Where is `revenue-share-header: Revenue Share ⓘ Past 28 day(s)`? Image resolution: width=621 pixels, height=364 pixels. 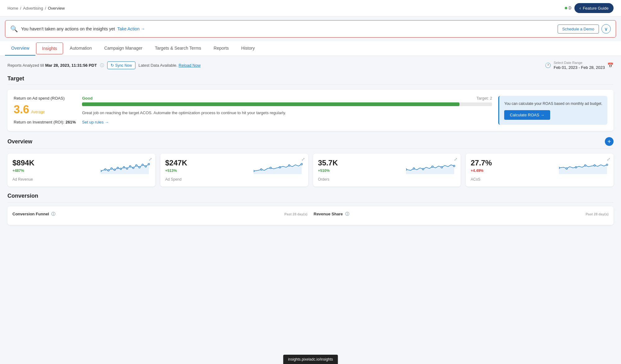
revenue-share-header: Revenue Share ⓘ Past 28 day(s) is located at coordinates (461, 214).